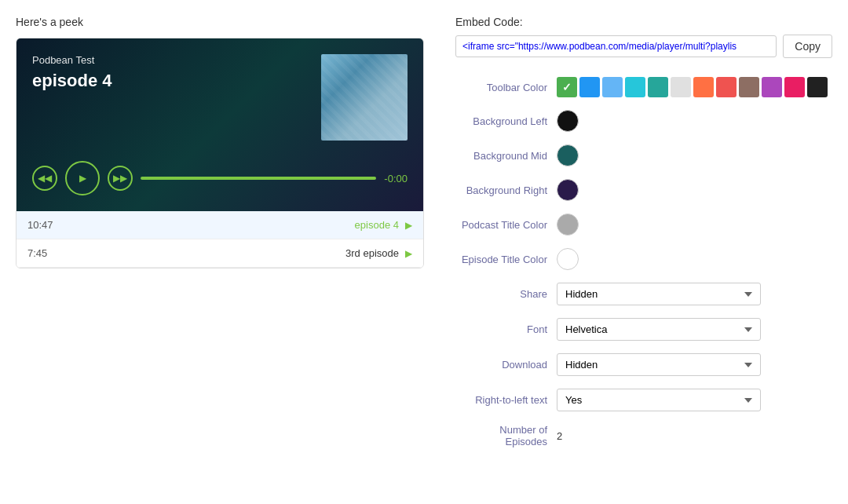  What do you see at coordinates (504, 330) in the screenshot?
I see `font-label: Font` at bounding box center [504, 330].